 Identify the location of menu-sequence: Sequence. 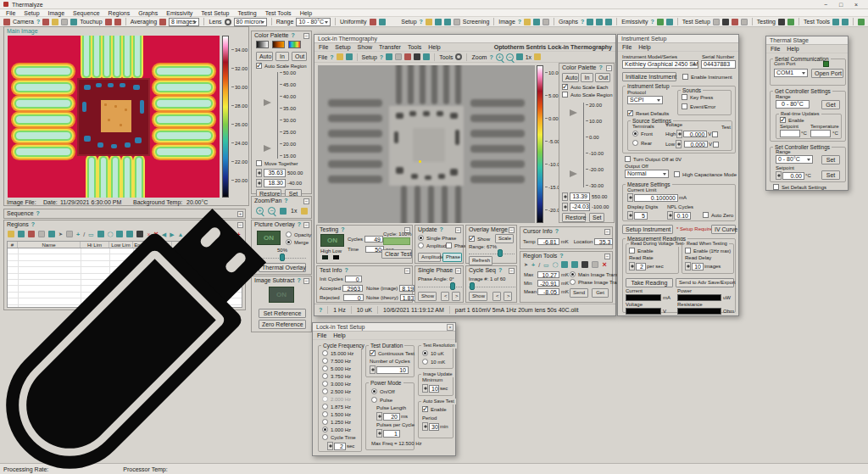
(86, 14).